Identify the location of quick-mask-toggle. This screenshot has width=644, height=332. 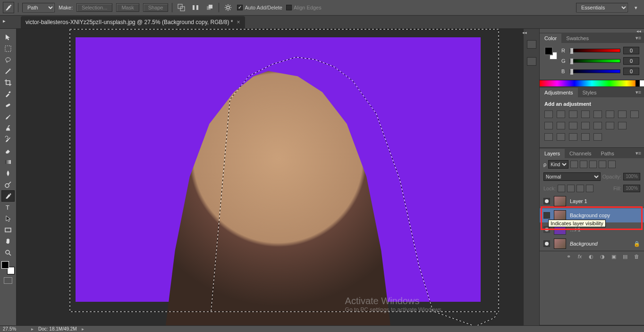
(8, 281).